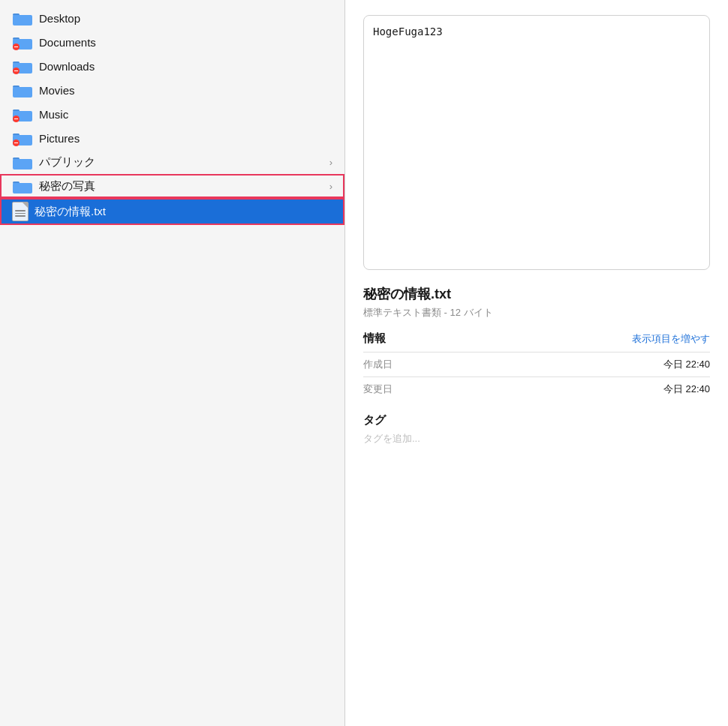 Image resolution: width=728 pixels, height=726 pixels. I want to click on sidebar-item-label-secret-file: 秘密の情報.txt, so click(183, 212).